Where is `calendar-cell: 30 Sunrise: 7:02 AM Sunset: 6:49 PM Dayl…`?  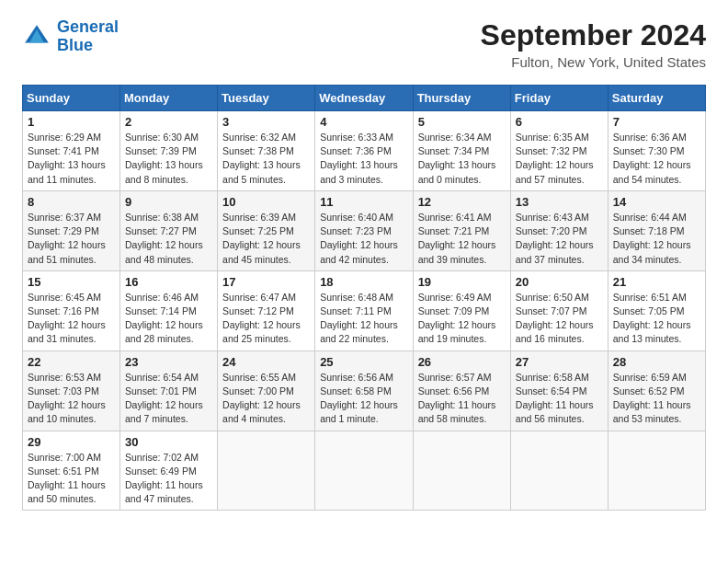 calendar-cell: 30 Sunrise: 7:02 AM Sunset: 6:49 PM Dayl… is located at coordinates (169, 471).